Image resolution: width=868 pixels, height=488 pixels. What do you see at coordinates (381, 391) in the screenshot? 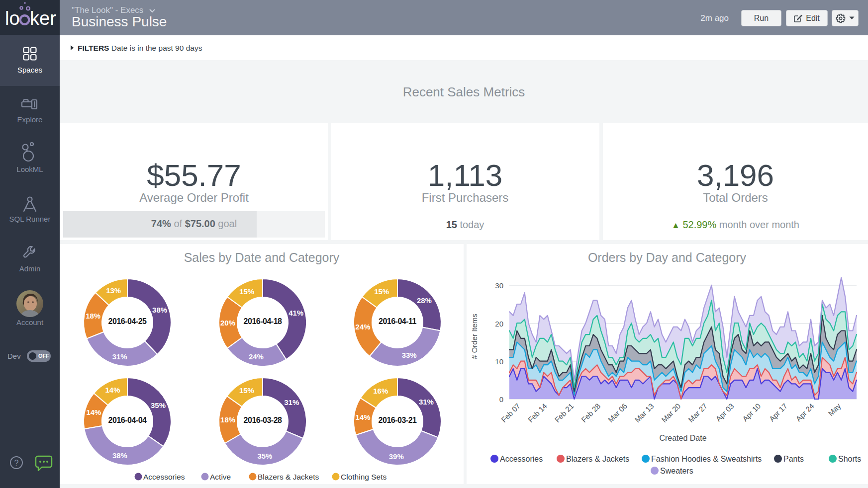
I see `svg-text: 16%` at bounding box center [381, 391].